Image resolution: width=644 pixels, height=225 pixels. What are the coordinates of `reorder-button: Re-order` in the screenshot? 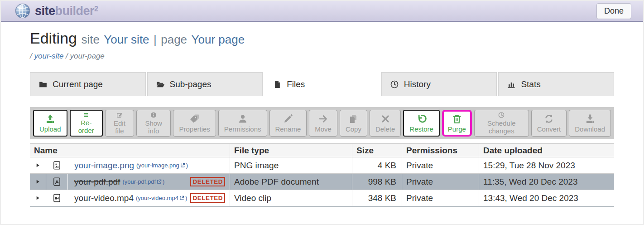 It's located at (86, 123).